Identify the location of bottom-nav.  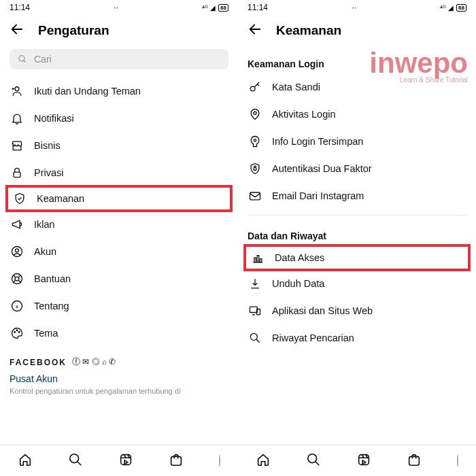
(238, 460).